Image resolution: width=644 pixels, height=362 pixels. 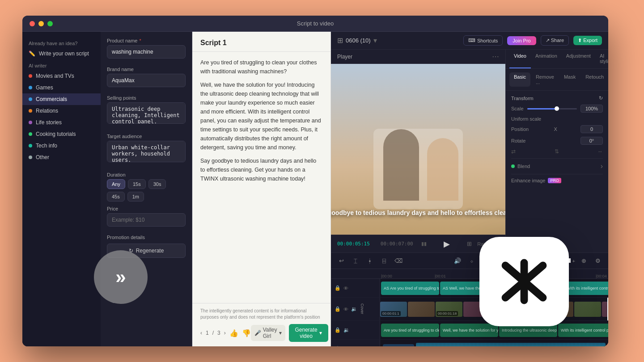 I want to click on tab-video: Video, so click(x=520, y=59).